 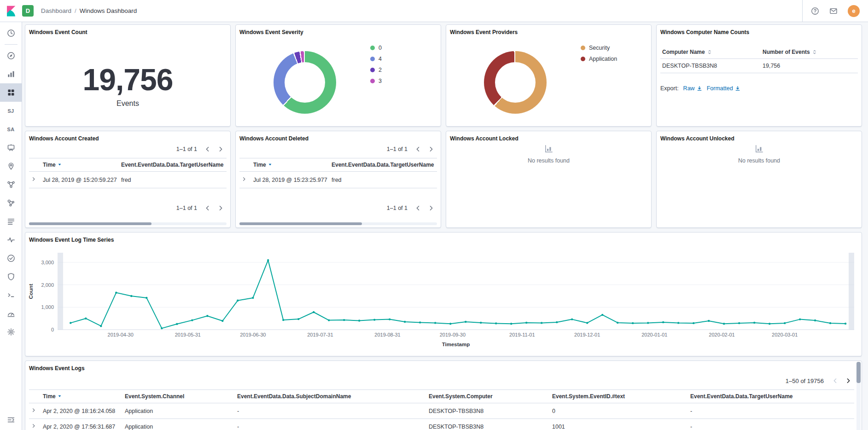 What do you see at coordinates (810, 52) in the screenshot?
I see `column-header-number-of-events: Number of Events` at bounding box center [810, 52].